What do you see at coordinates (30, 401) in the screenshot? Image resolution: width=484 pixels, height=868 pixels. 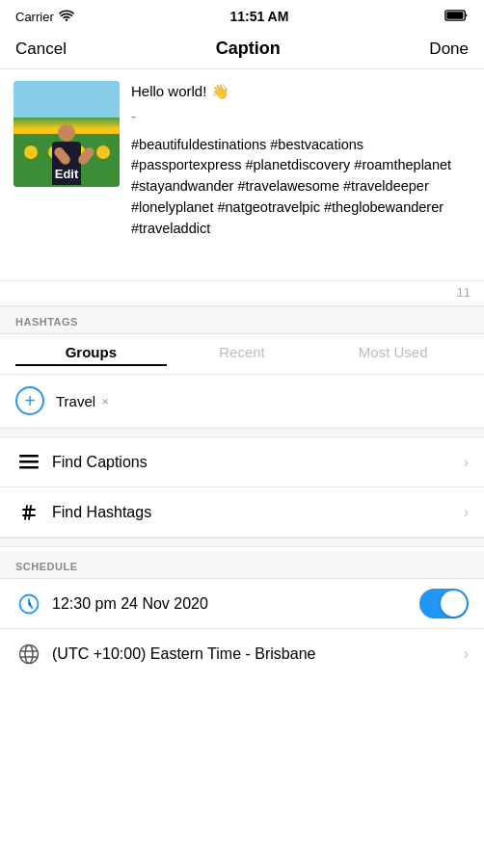 I see `plus-icon: +` at bounding box center [30, 401].